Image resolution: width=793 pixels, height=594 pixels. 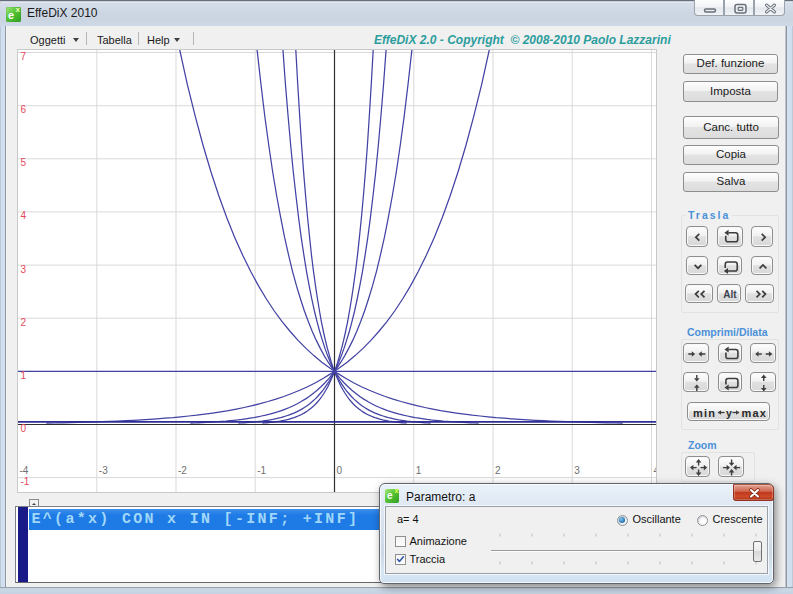 I want to click on svg-text: 6, so click(x=24, y=110).